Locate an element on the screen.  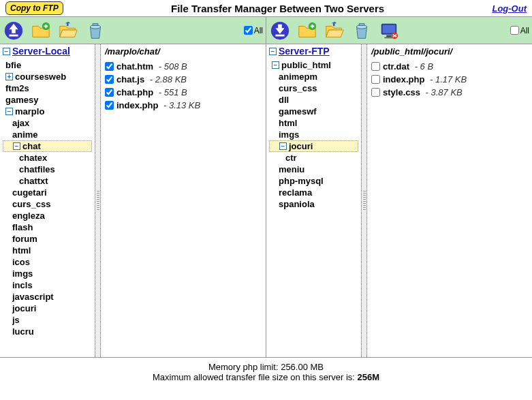
tree-folder: icos is located at coordinates (48, 262).